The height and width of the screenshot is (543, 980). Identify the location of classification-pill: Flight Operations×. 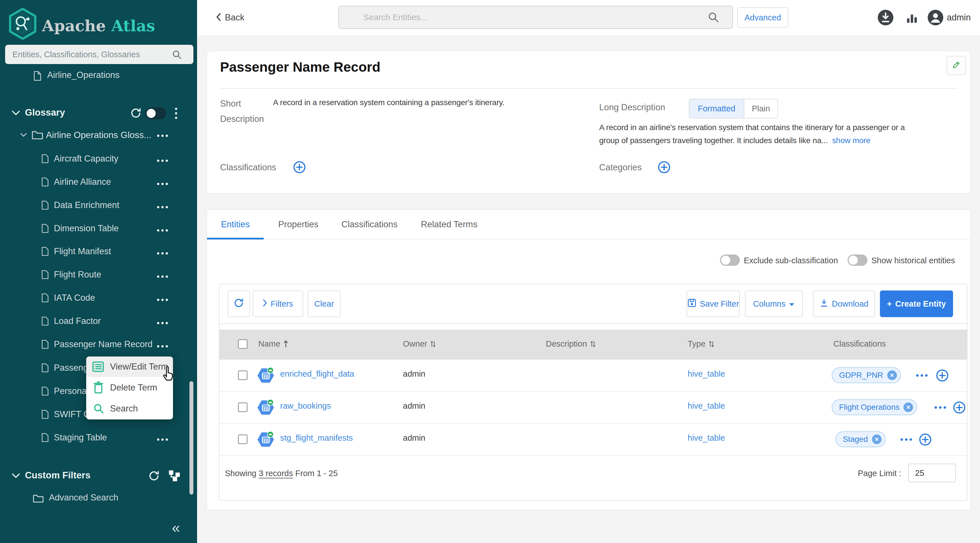
(874, 407).